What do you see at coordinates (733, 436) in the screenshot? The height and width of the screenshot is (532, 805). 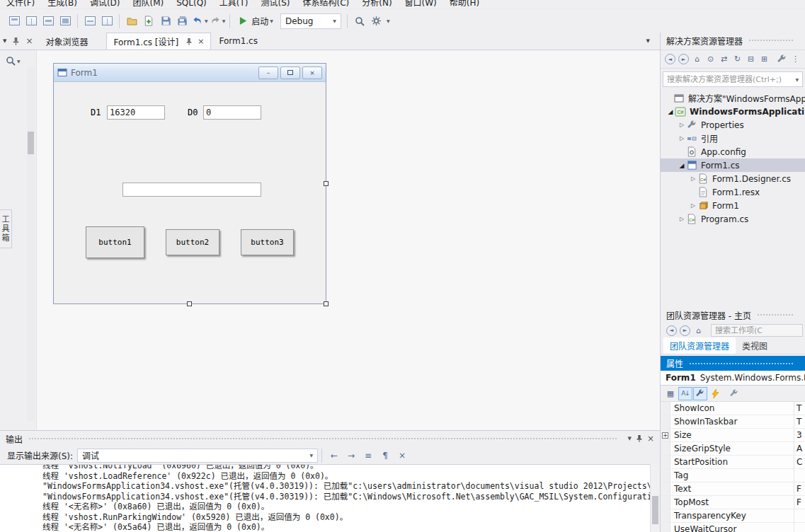 I see `property-row: + Size 3` at bounding box center [733, 436].